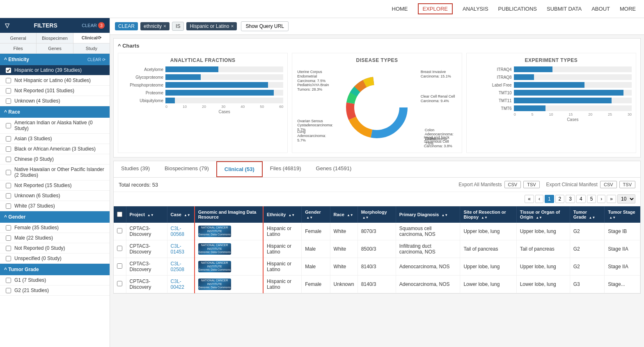 The width and height of the screenshot is (644, 347). Describe the element at coordinates (55, 185) in the screenshot. I see `filter-not-reported-race: Not Reported (15 Studies)` at that location.